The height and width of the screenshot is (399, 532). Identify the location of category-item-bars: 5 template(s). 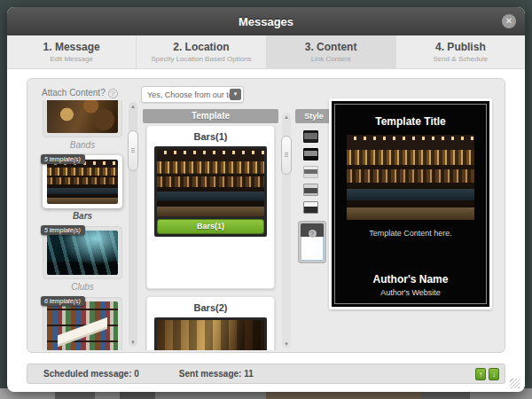
(82, 182).